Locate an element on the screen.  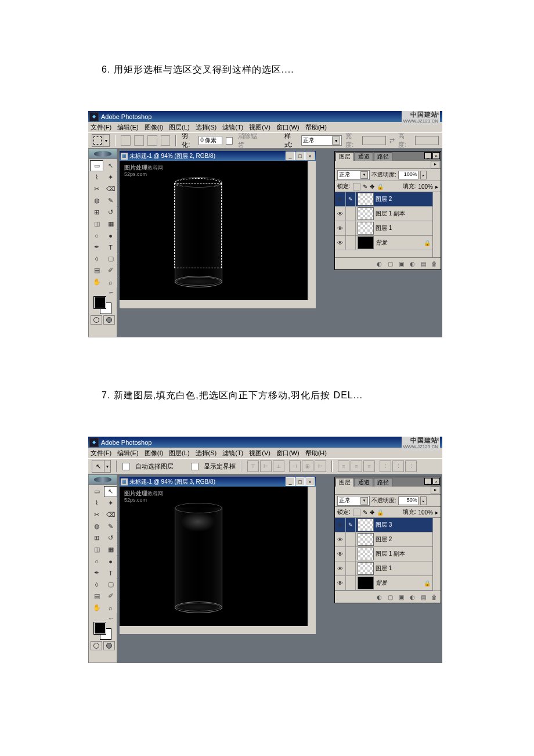
eyedropper-tool-icon: ✐ is located at coordinates (110, 271).